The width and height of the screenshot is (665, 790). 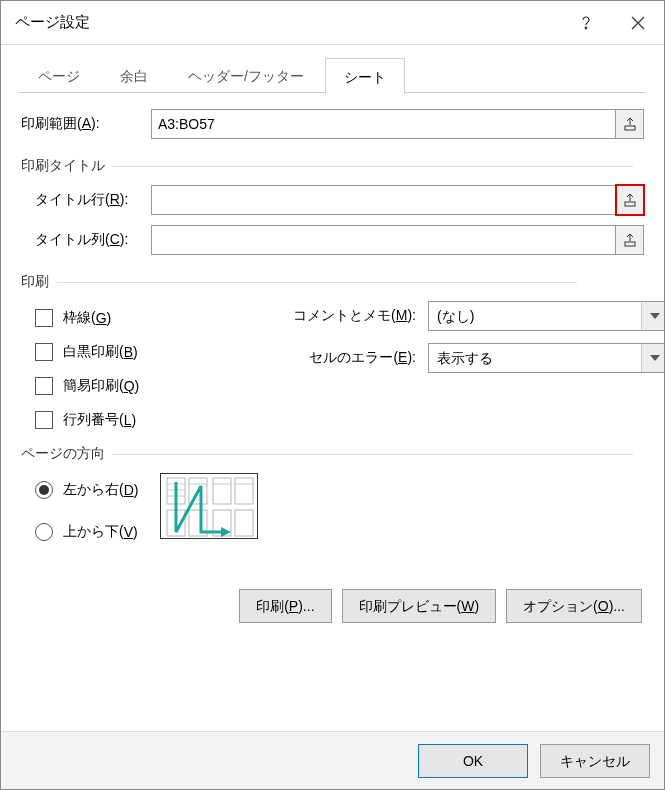 I want to click on title-rows-row: タイトル行(R):, so click(x=332, y=200).